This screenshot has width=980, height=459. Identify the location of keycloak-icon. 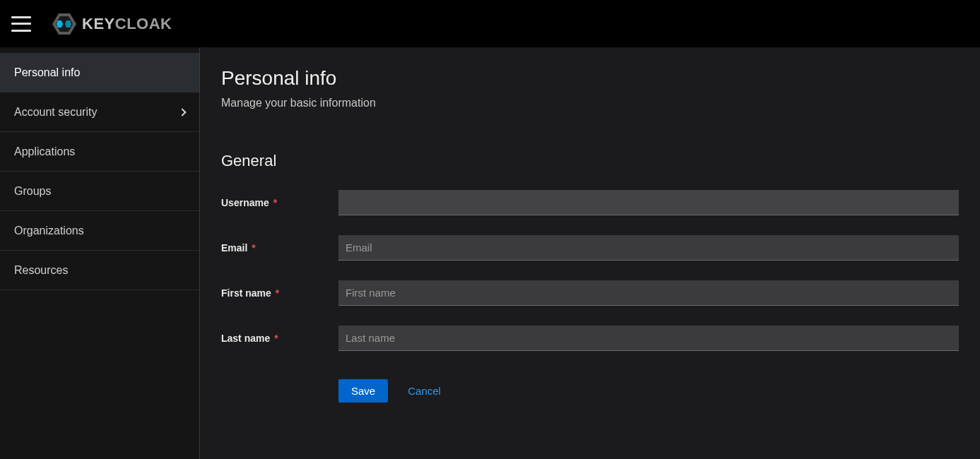
(64, 24).